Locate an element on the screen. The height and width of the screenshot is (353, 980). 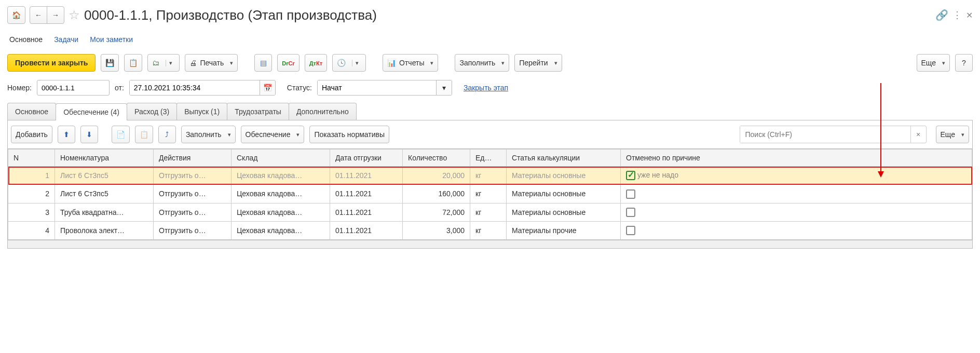
move-up-button: ⬆ is located at coordinates (66, 134).